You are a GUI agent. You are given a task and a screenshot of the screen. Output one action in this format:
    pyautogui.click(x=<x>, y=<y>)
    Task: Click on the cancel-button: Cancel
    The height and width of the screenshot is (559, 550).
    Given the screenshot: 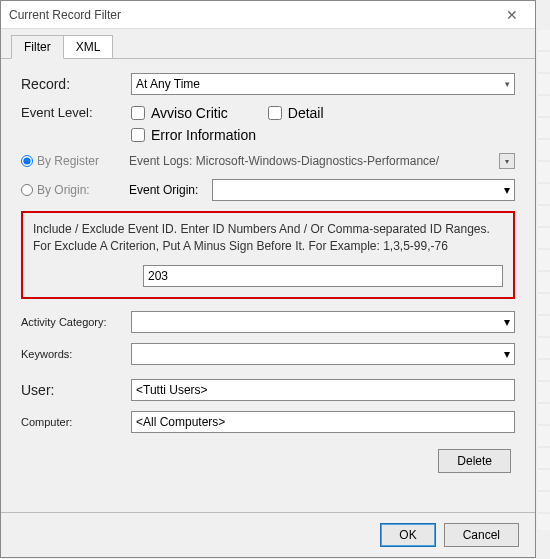 What is the action you would take?
    pyautogui.click(x=482, y=535)
    